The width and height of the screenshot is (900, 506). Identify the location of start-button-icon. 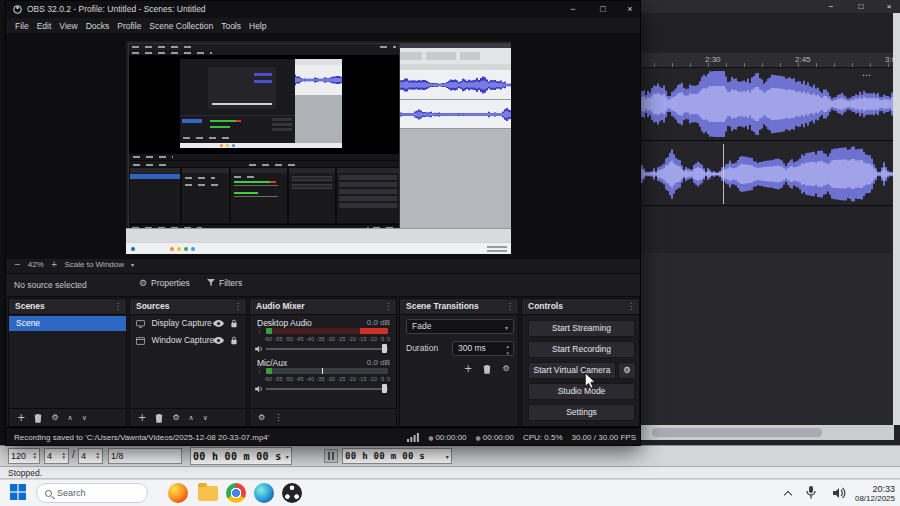
(18, 492).